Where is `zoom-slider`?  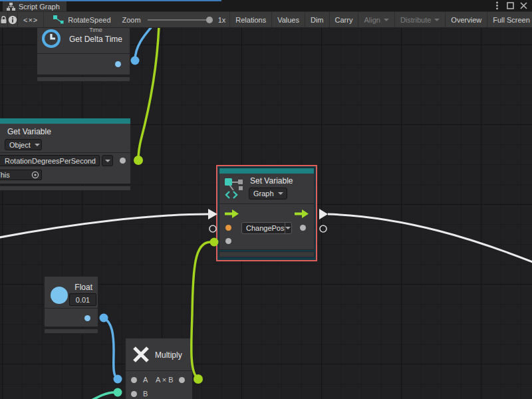
zoom-slider is located at coordinates (180, 20).